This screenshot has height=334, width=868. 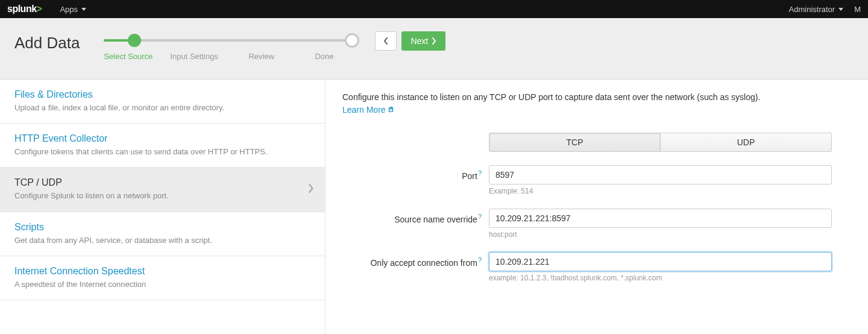 I want to click on page-title: Add Data, so click(x=47, y=41).